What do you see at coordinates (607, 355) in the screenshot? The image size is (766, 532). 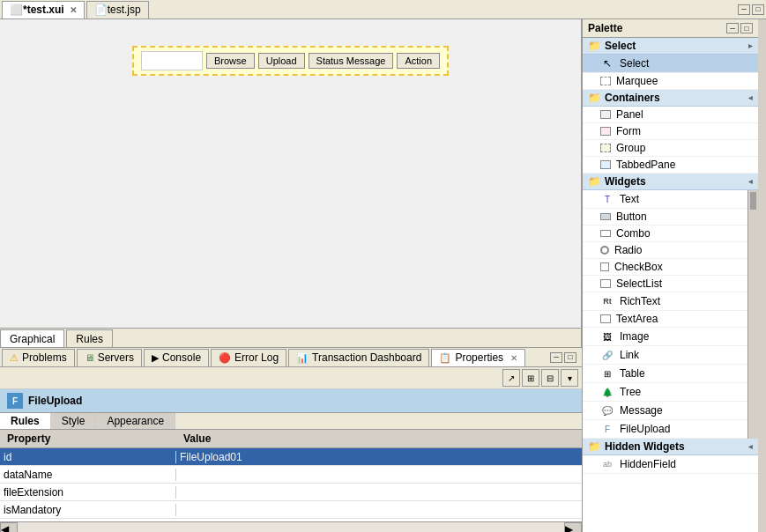 I see `link-icon: 🔗` at bounding box center [607, 355].